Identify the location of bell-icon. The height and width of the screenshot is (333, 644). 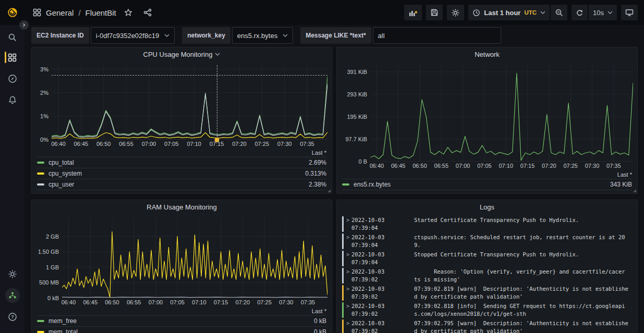
(13, 100).